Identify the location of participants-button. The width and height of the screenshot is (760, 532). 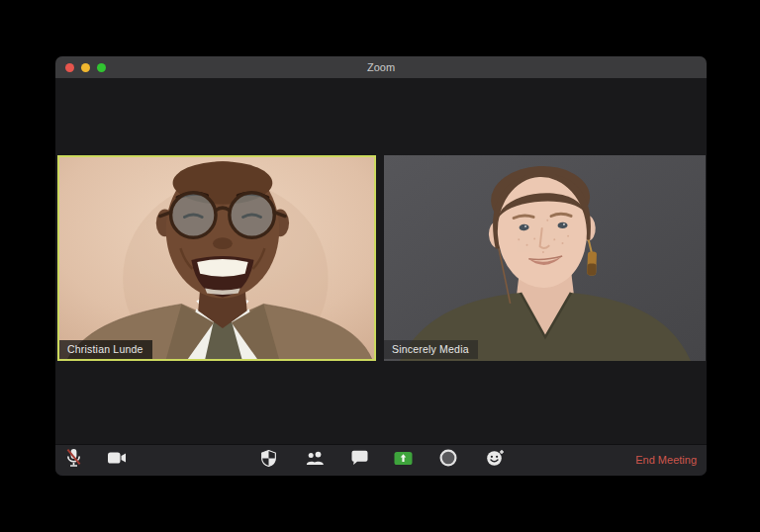
(315, 460).